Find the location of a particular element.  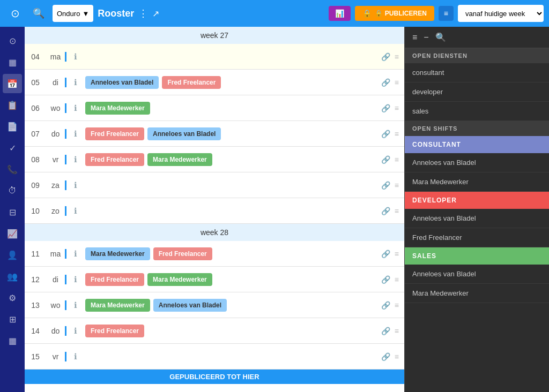

table-row: 08 vr ℹ Fred Freelancer Mara Medewerker … is located at coordinates (214, 160).